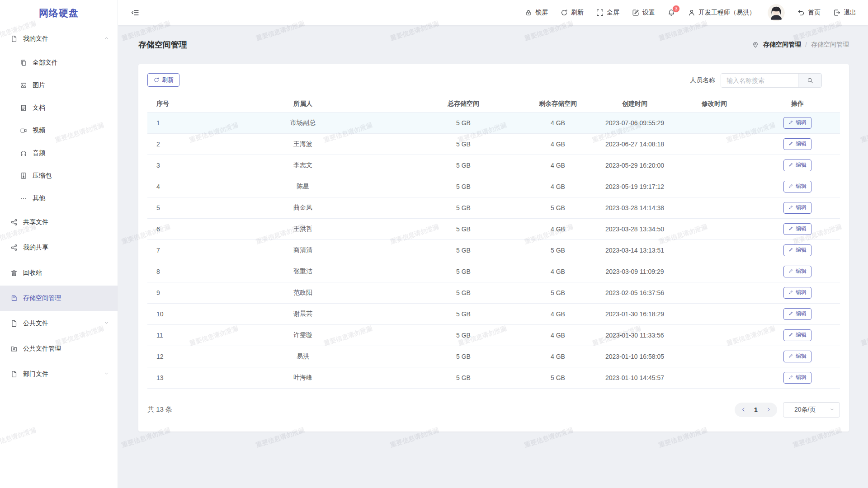 The height and width of the screenshot is (488, 868). I want to click on cell-owner: 范政阳, so click(303, 293).